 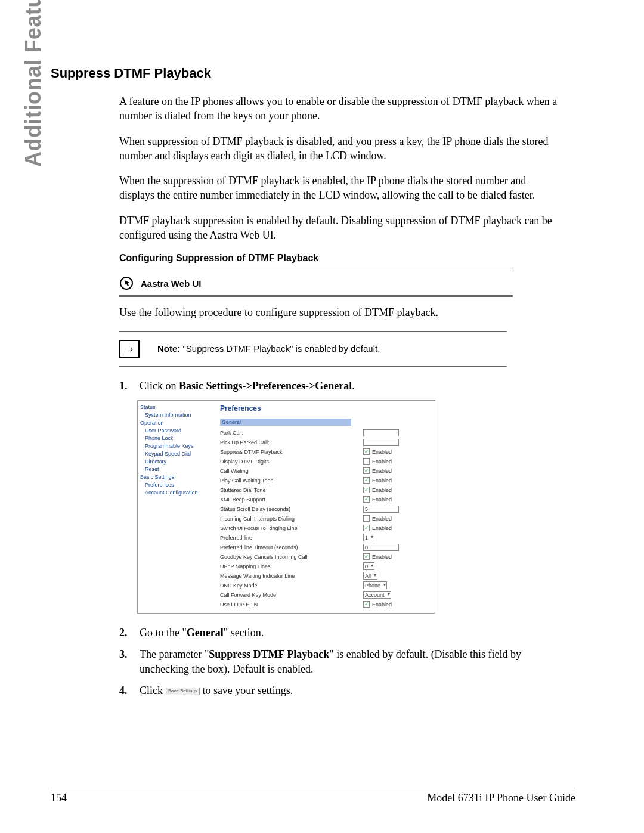 I want to click on setting-label: Status Scroll Delay (seconds), so click(x=292, y=509).